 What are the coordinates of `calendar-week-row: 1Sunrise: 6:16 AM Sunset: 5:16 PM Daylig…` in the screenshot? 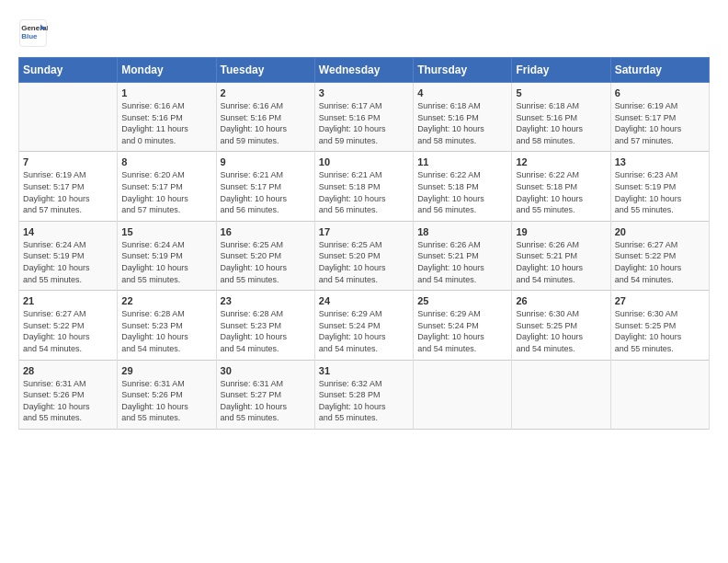 It's located at (364, 118).